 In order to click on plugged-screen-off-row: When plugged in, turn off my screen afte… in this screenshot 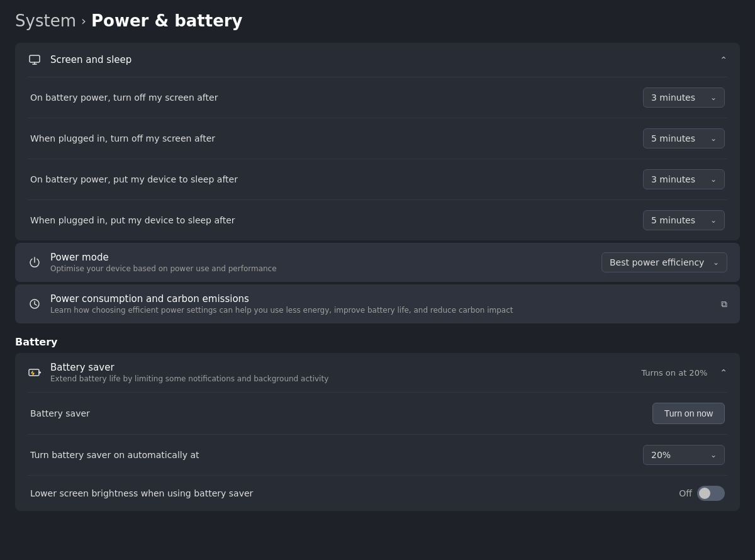, I will do `click(378, 138)`.